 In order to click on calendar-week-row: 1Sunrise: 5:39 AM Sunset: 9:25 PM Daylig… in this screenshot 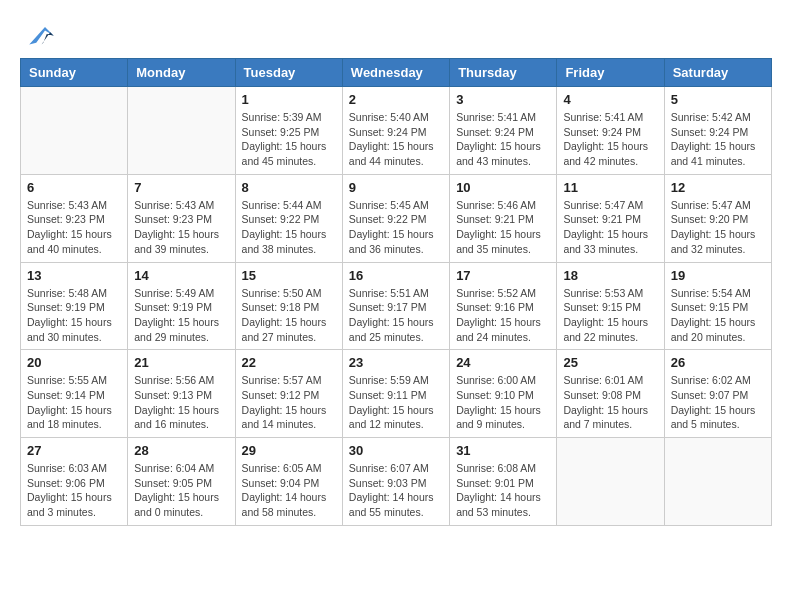, I will do `click(396, 131)`.